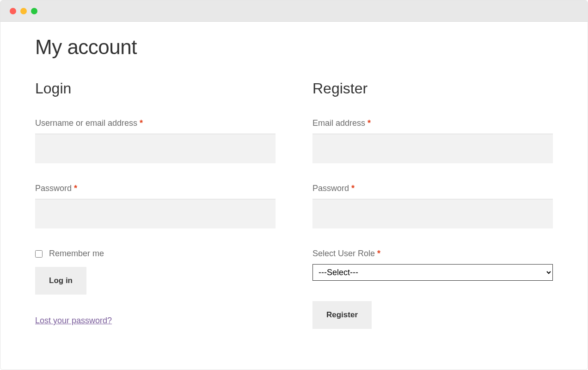  I want to click on register-password-label-text: Password, so click(332, 188).